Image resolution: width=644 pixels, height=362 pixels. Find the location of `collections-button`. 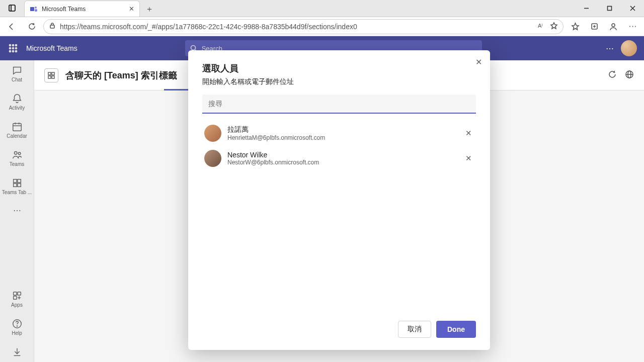

collections-button is located at coordinates (594, 27).